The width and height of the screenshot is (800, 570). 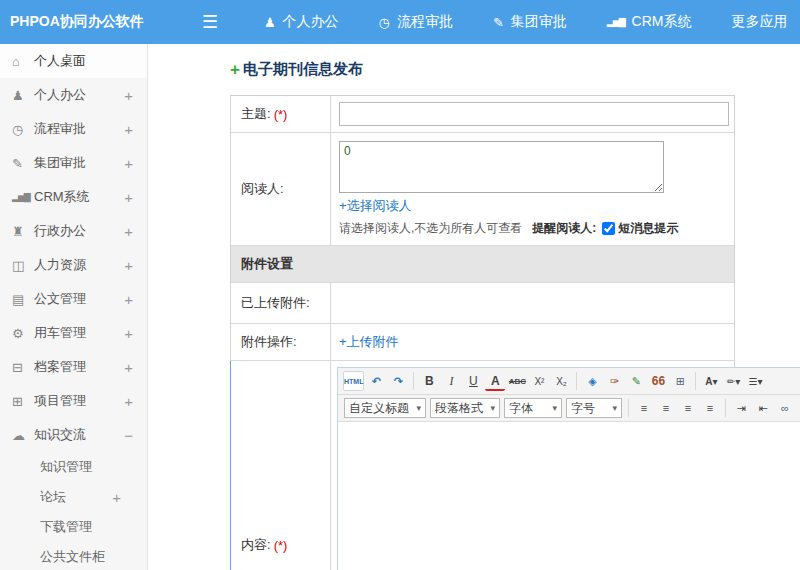 What do you see at coordinates (302, 22) in the screenshot?
I see `nav-personal-office: ♟ 个人办公` at bounding box center [302, 22].